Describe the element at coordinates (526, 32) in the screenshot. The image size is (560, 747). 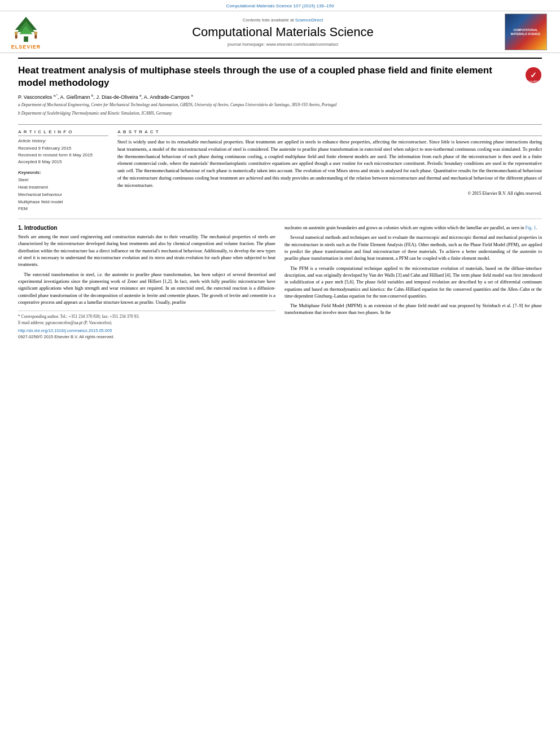
I see `header-right: COMPUTATIONAL MATERIALS SCIENCE` at that location.